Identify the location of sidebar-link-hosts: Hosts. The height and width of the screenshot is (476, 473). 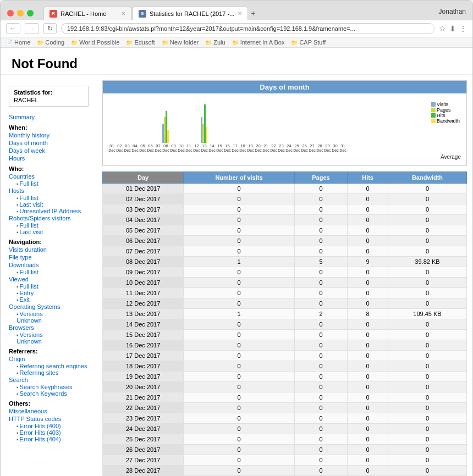
(48, 191).